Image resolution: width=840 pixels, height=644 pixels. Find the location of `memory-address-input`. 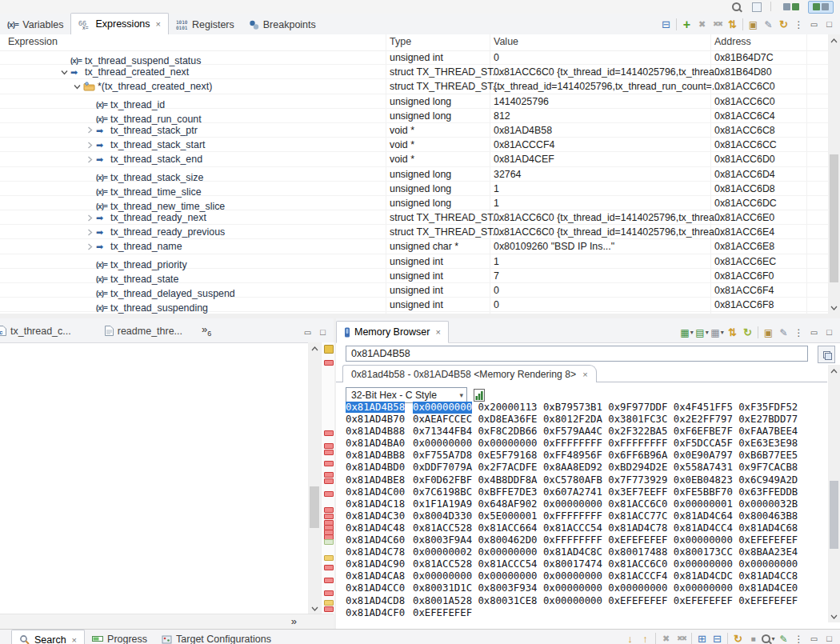

memory-address-input is located at coordinates (577, 354).